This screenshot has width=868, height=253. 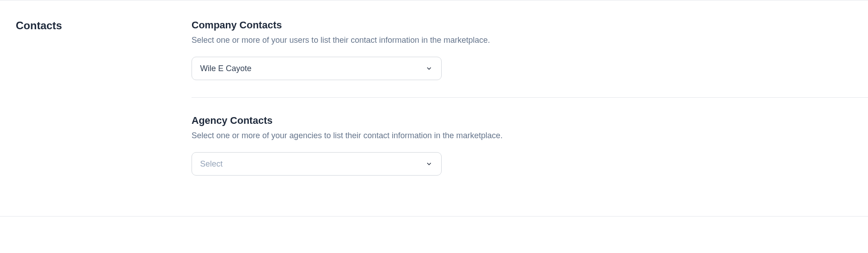 I want to click on agency-contacts-title: Agency Contacts, so click(x=530, y=121).